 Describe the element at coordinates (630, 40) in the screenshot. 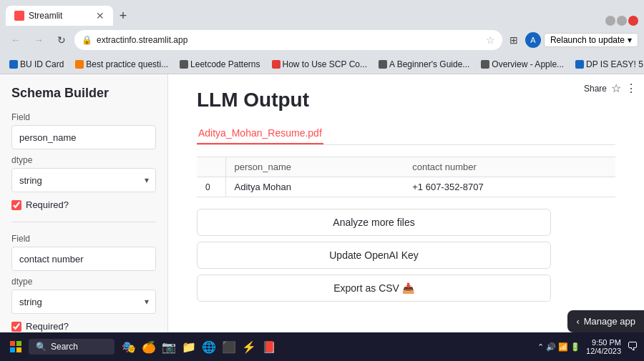

I see `chevron-down-icon: ▾` at that location.